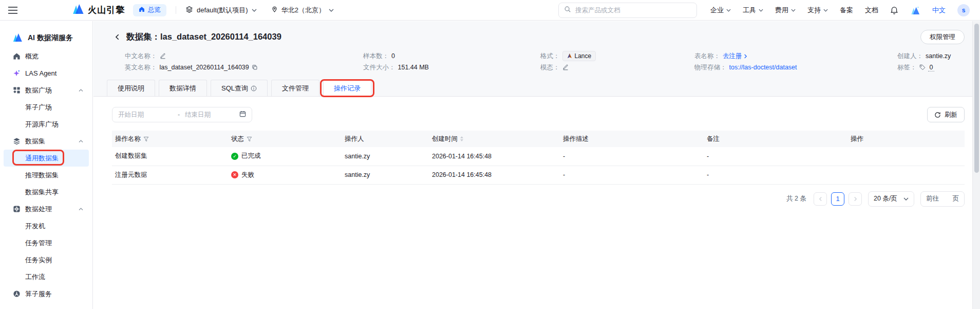 This screenshot has height=309, width=980. Describe the element at coordinates (946, 115) in the screenshot. I see `refresh-button: 刷新` at that location.